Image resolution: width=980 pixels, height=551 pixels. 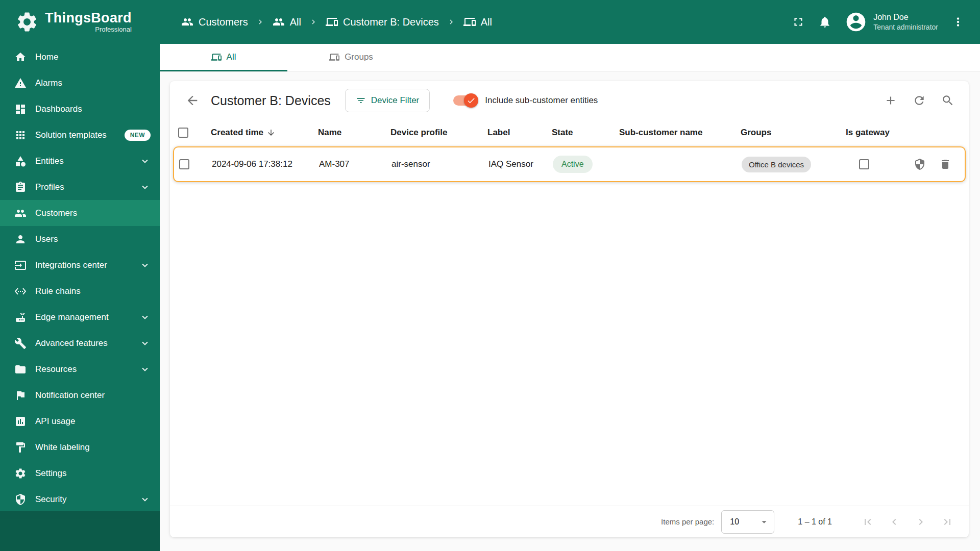 What do you see at coordinates (359, 57) in the screenshot?
I see `tab-label: Groups` at bounding box center [359, 57].